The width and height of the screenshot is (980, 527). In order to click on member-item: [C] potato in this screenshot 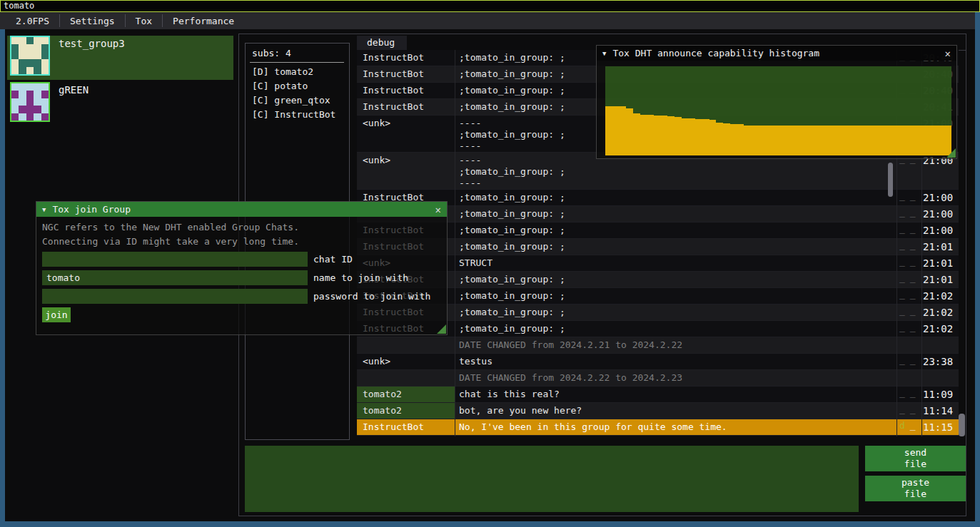, I will do `click(280, 88)`.